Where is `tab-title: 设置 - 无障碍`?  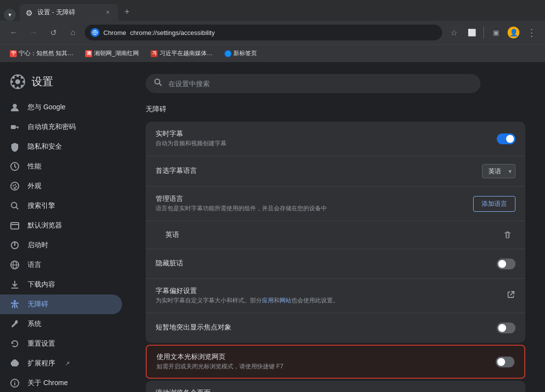 tab-title: 设置 - 无障碍 is located at coordinates (68, 12).